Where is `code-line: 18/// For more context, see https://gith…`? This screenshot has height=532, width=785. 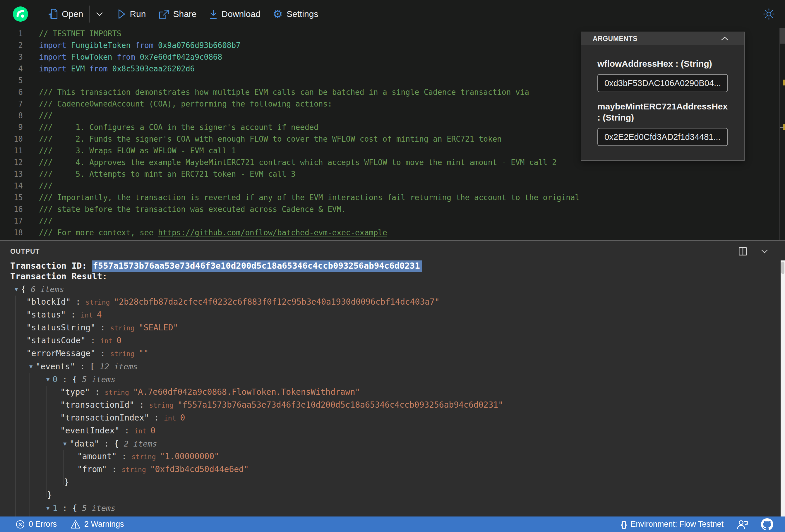
code-line: 18/// For more context, see https://gith… is located at coordinates (392, 232).